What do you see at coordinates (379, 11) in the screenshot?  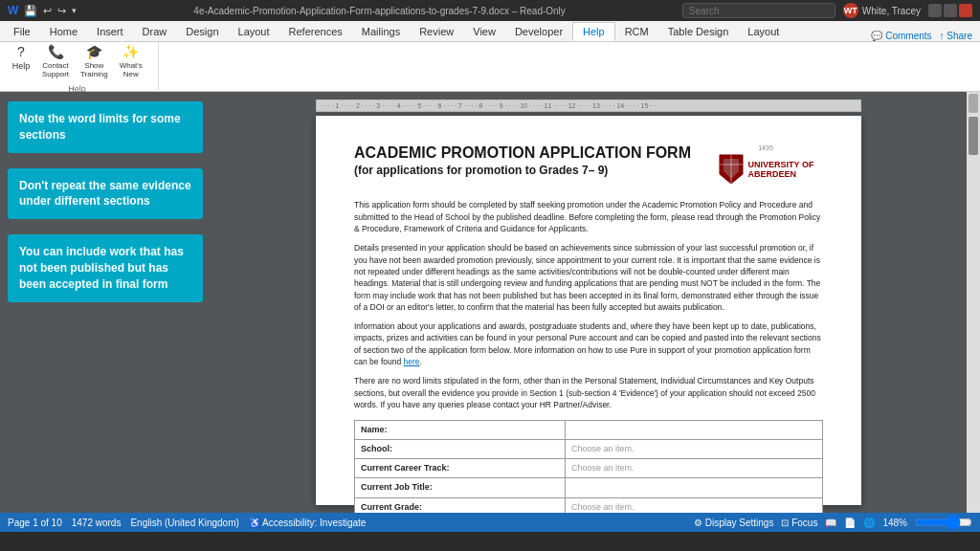 I see `title-bar-center: 4e-Academic-Promotion-Application-Form-a…` at bounding box center [379, 11].